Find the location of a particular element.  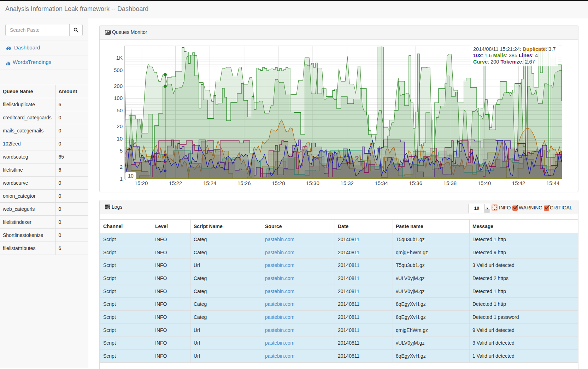

svg-text: 1K is located at coordinates (119, 58).